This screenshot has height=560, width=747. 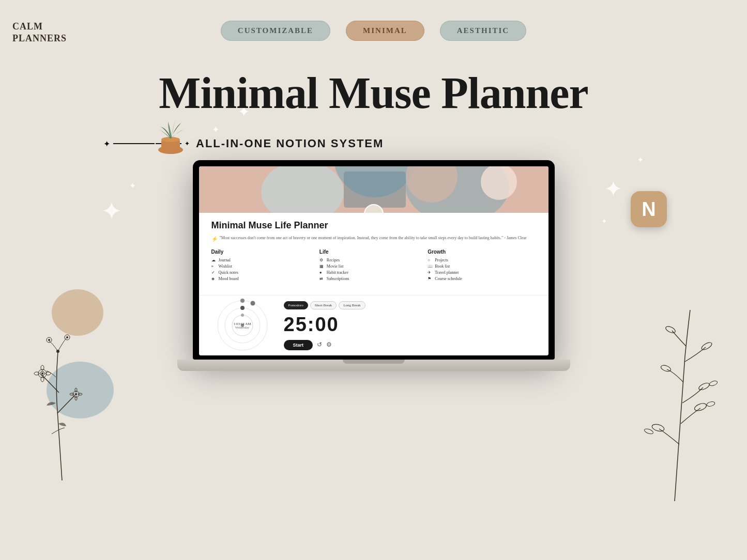 I want to click on branch-decoration-right, so click(x=675, y=386).